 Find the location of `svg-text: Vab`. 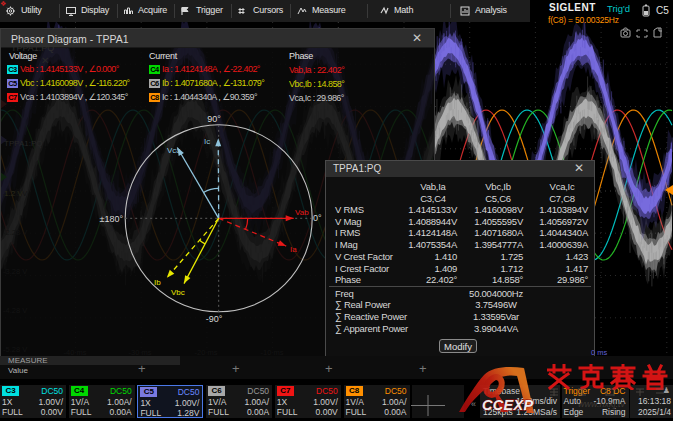

svg-text: Vab is located at coordinates (302, 212).